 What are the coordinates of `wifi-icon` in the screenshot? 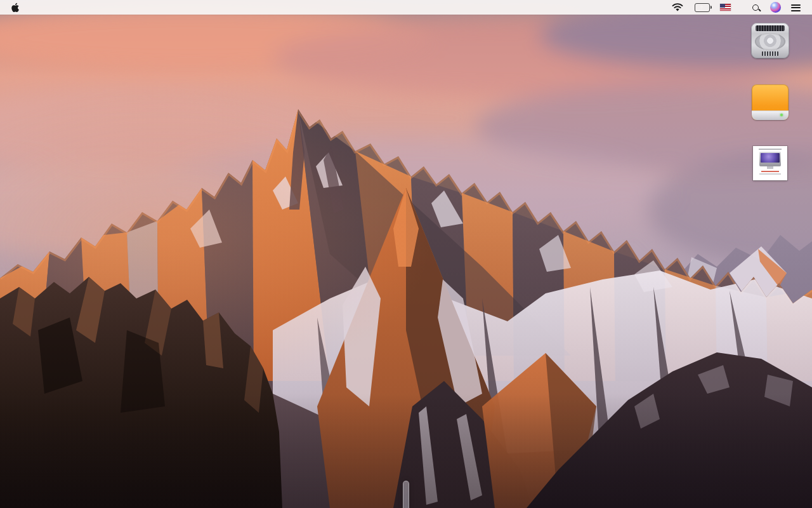 It's located at (678, 8).